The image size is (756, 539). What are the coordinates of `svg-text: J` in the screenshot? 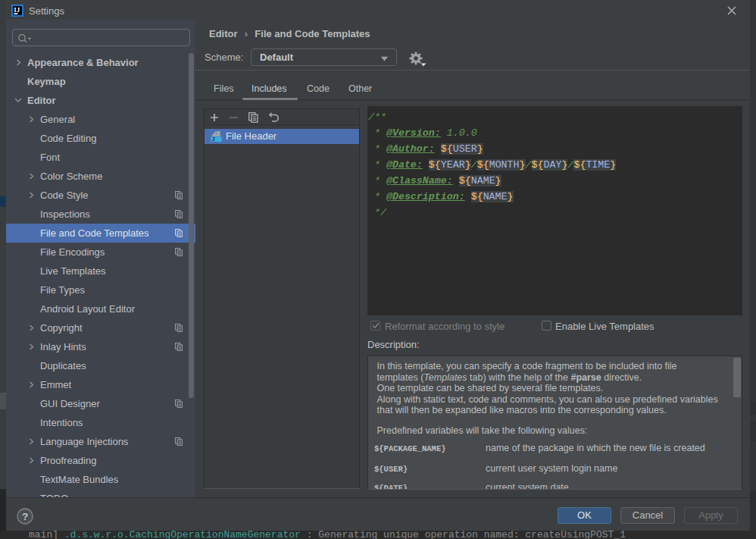 It's located at (214, 139).